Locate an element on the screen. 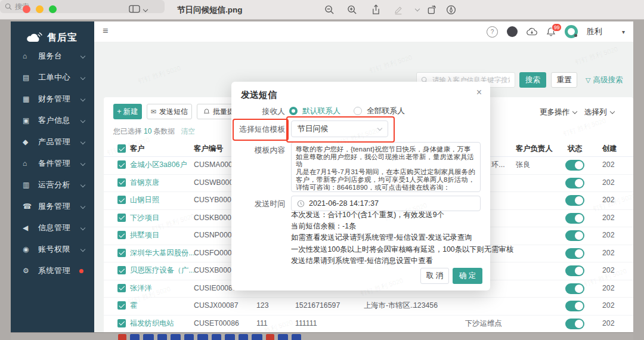 Image resolution: width=644 pixels, height=340 pixels. sidebar-item-analytics: ▥运营分析 is located at coordinates (52, 185).